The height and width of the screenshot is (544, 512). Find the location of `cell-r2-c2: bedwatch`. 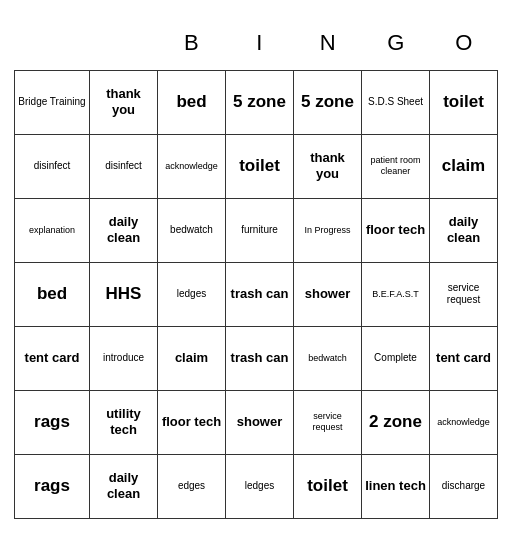

cell-r2-c2: bedwatch is located at coordinates (192, 231).